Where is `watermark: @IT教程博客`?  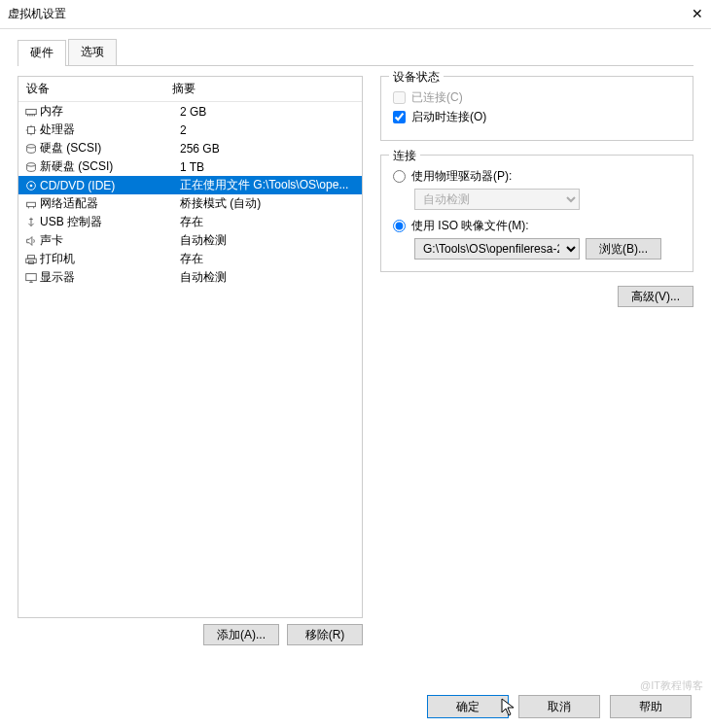
watermark: @IT教程博客 is located at coordinates (671, 686).